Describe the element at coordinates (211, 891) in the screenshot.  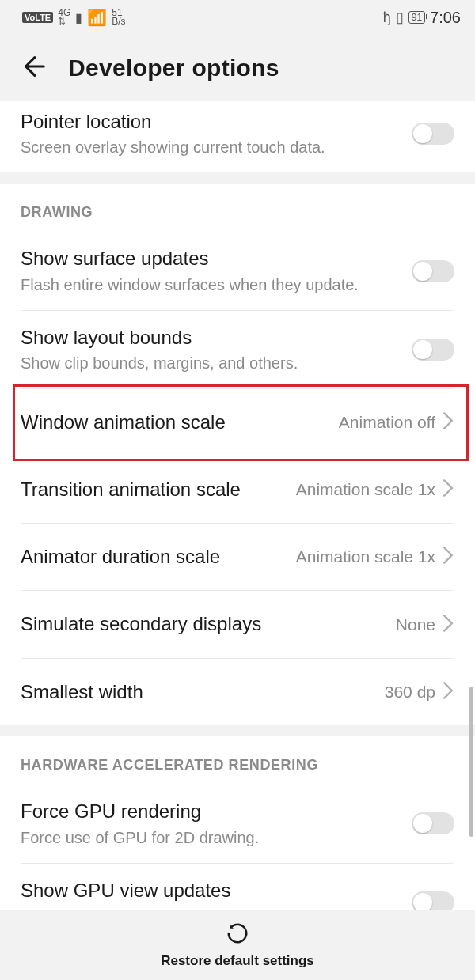
I see `show-gpu-view-updates-title: Show GPU view updates` at that location.